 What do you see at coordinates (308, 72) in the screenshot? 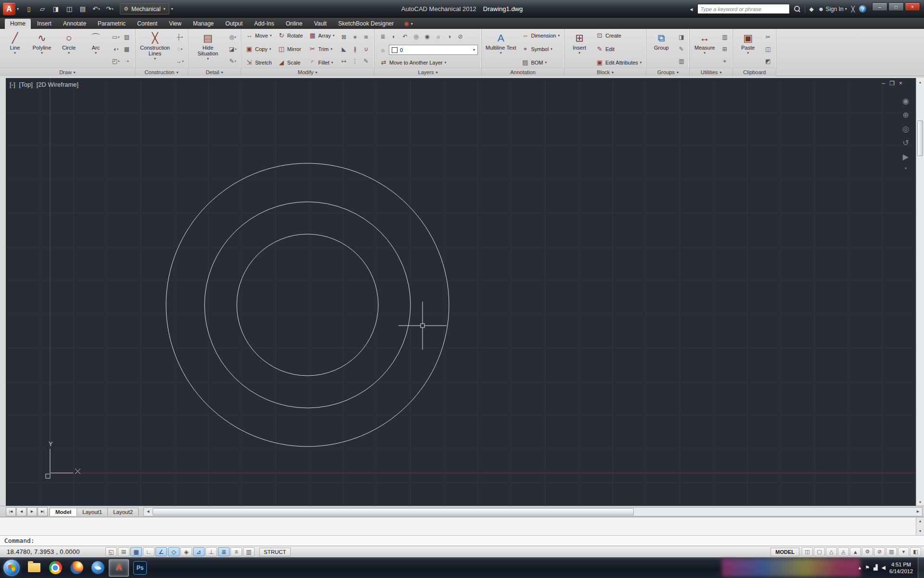
I see `panel-label-modify: Modify▾` at bounding box center [308, 72].